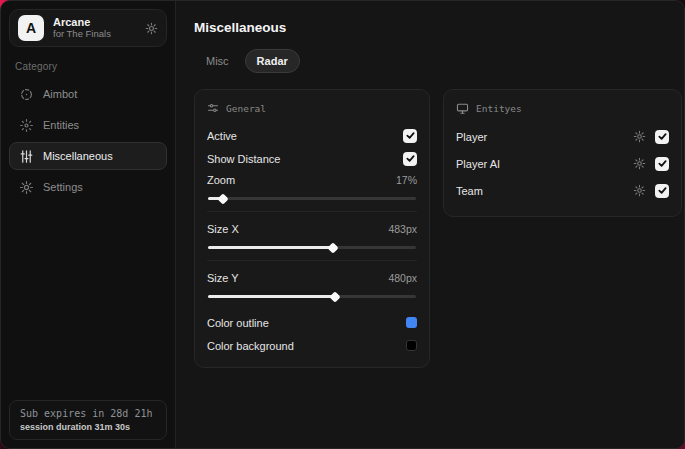  What do you see at coordinates (88, 94) in the screenshot?
I see `sidebar-item-aimbot: Aimbot` at bounding box center [88, 94].